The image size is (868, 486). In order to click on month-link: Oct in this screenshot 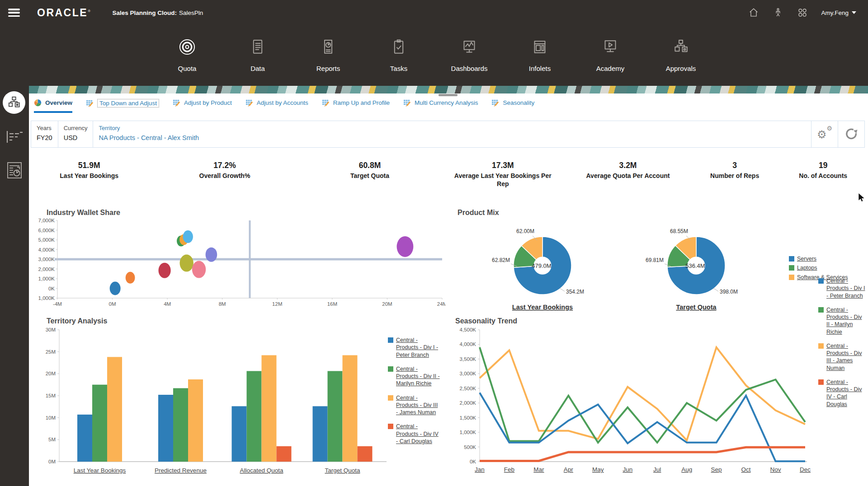, I will do `click(746, 470)`.